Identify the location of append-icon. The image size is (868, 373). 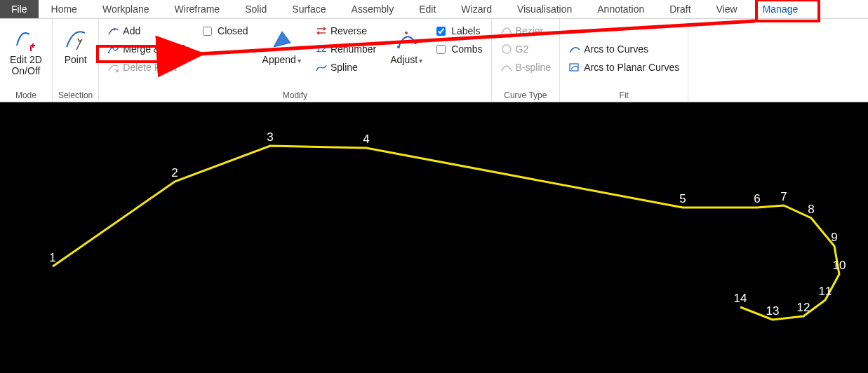
(281, 39).